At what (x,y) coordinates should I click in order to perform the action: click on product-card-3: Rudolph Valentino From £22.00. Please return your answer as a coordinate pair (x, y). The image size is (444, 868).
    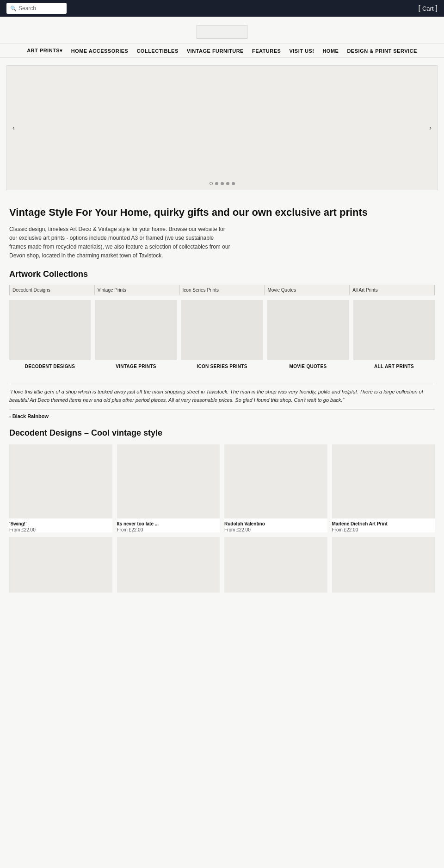
    Looking at the image, I should click on (276, 488).